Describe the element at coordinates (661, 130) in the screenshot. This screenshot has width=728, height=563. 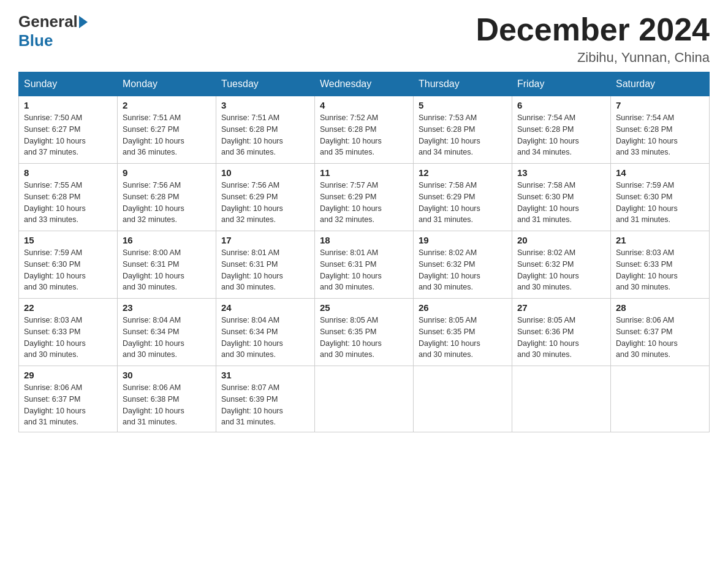
I see `day-cell: 7Sunrise: 7:54 AMSunset: 6:28 PMDaylight…` at that location.